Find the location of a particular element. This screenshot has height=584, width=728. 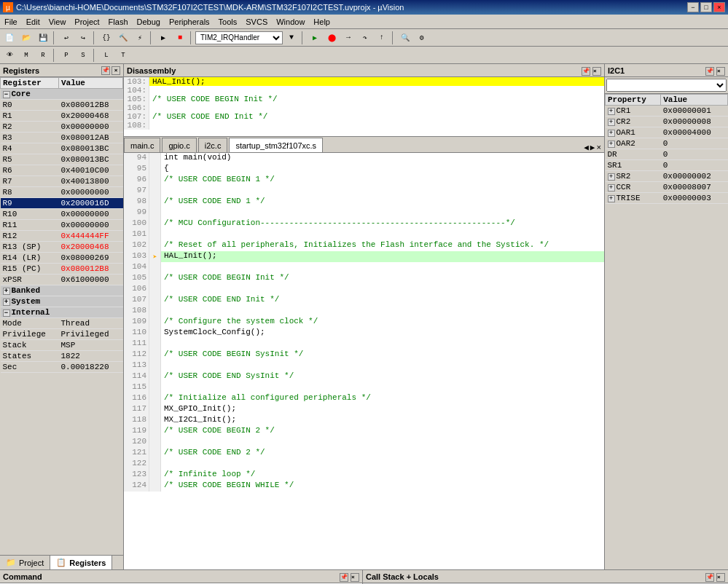

command-close-icon: × is located at coordinates (355, 577).